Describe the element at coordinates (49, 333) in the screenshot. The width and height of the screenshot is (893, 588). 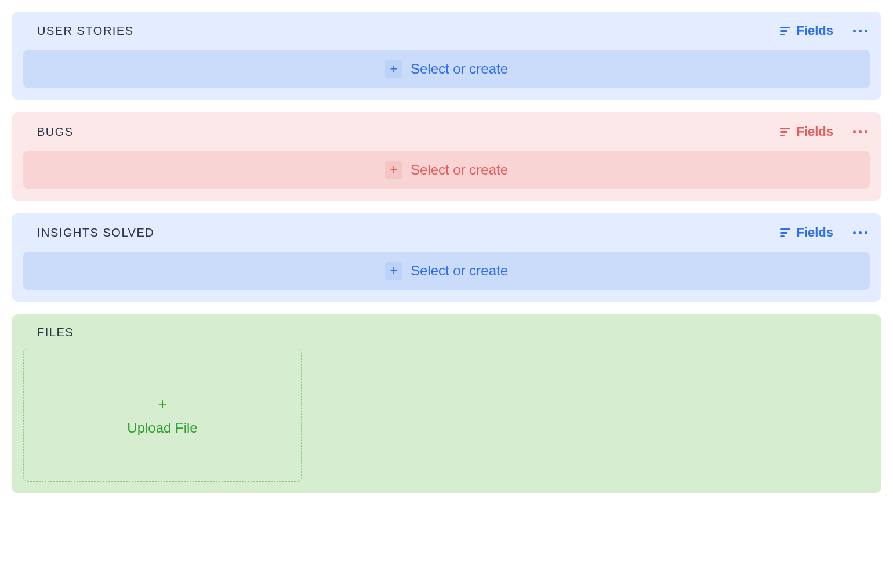
I see `section-title: FILES` at that location.